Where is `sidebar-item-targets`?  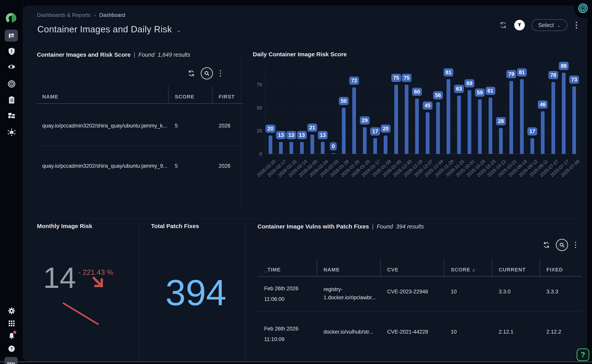
sidebar-item-targets is located at coordinates (12, 84).